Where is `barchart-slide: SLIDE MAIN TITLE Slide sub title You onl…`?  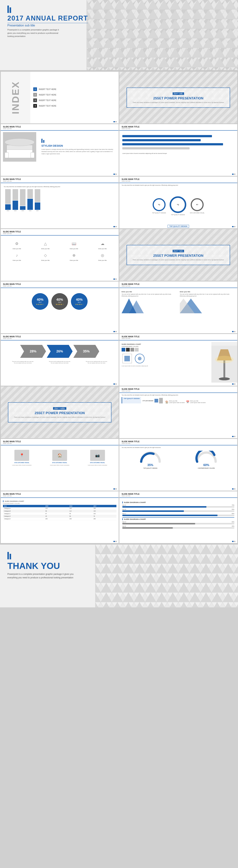
barchart-slide: SLIDE MAIN TITLE Slide sub title You onl… is located at coordinates (60, 203).